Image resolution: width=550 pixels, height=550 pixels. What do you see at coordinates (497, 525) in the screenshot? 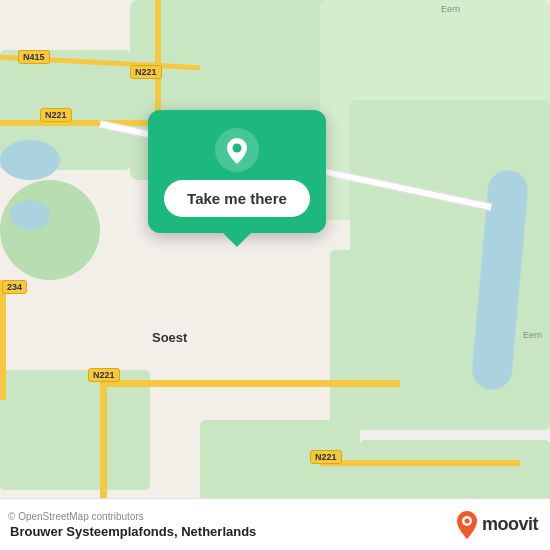
I see `moovit-logo: moovit` at bounding box center [497, 525].